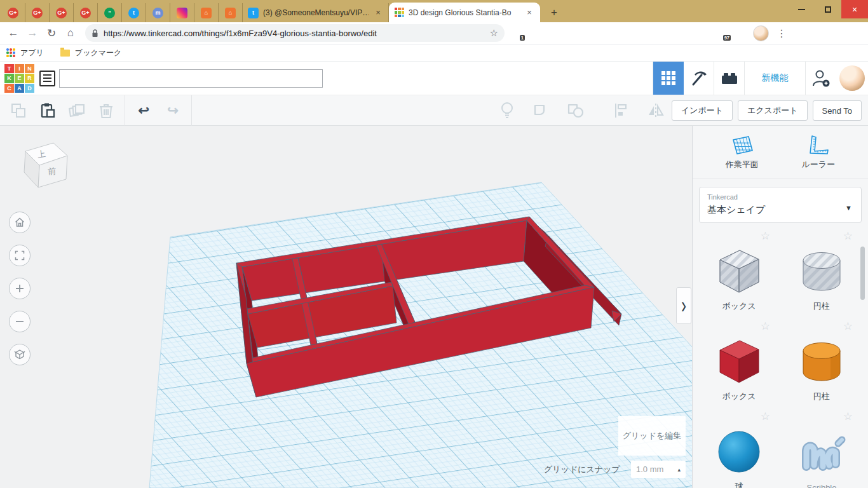  Describe the element at coordinates (656, 111) in the screenshot. I see `mirror-button` at that location.